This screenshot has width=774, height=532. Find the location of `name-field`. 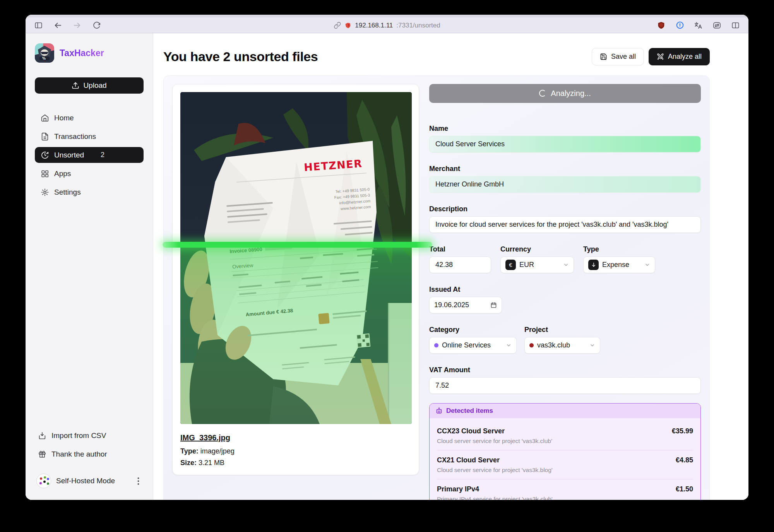

name-field is located at coordinates (565, 144).